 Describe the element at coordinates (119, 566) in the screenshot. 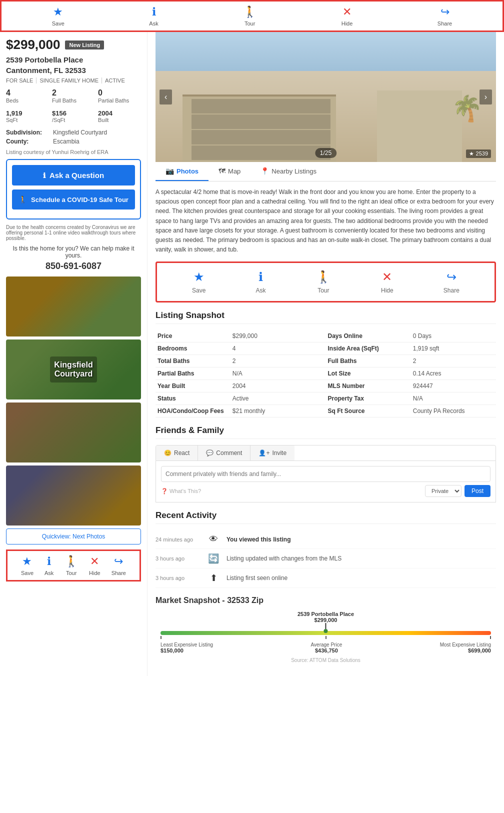

I see `share-button-bottom-left: ↪ Share` at that location.